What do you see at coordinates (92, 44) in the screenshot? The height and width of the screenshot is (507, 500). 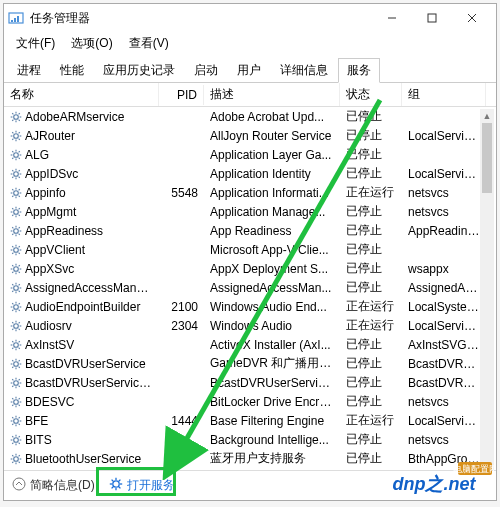 I see `menu-options: 选项(O)` at bounding box center [92, 44].